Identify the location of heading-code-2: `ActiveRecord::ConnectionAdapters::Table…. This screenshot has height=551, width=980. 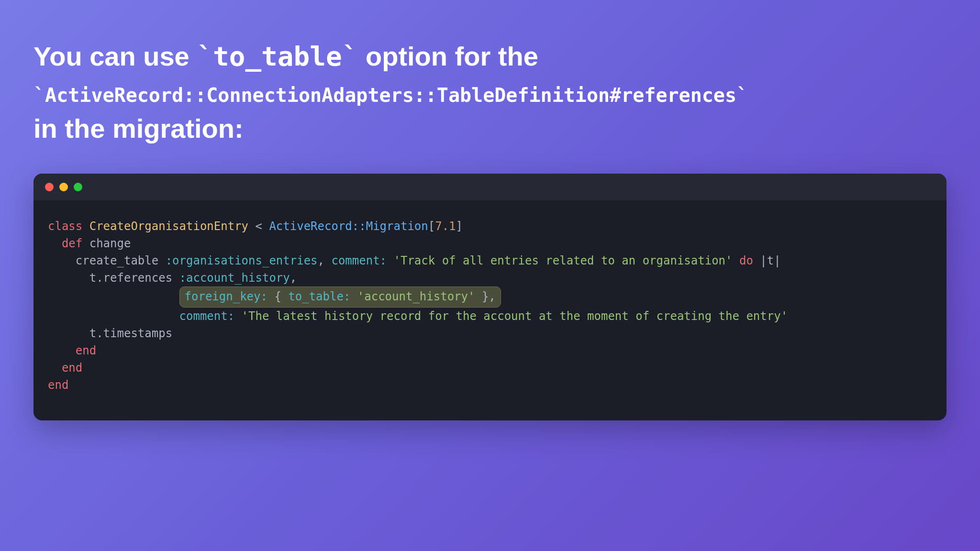
(390, 95).